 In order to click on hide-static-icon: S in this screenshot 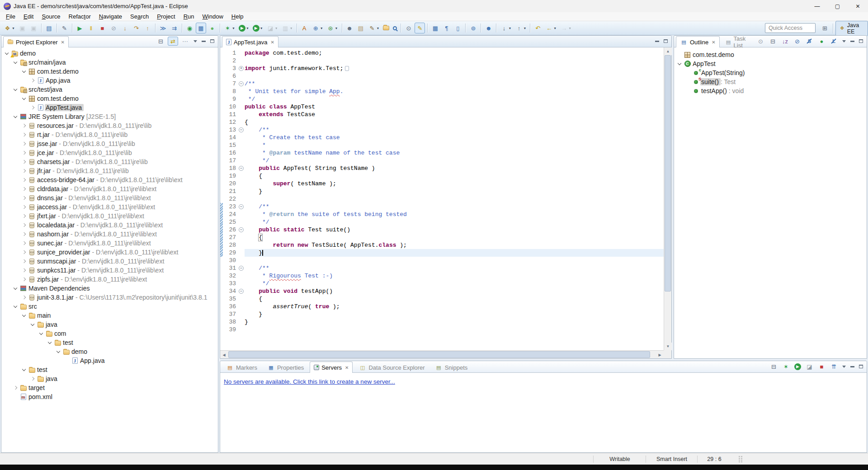, I will do `click(809, 41)`.